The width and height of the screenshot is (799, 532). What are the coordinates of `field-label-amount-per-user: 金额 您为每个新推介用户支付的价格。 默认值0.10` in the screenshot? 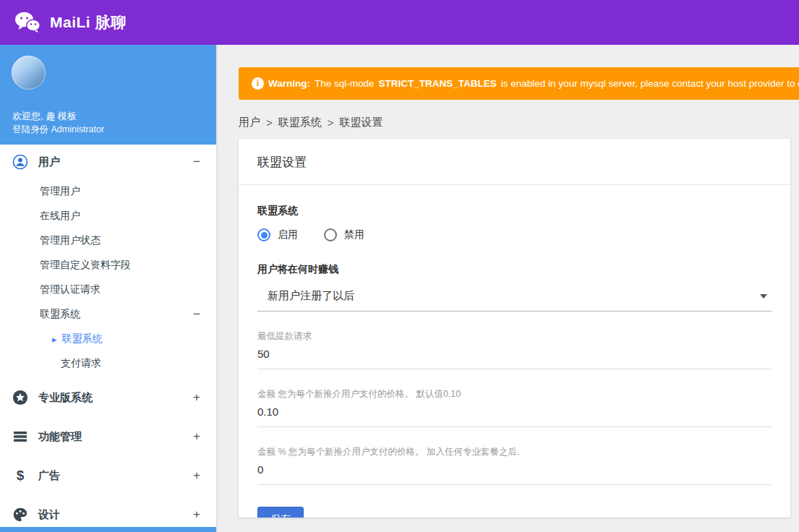 It's located at (515, 395).